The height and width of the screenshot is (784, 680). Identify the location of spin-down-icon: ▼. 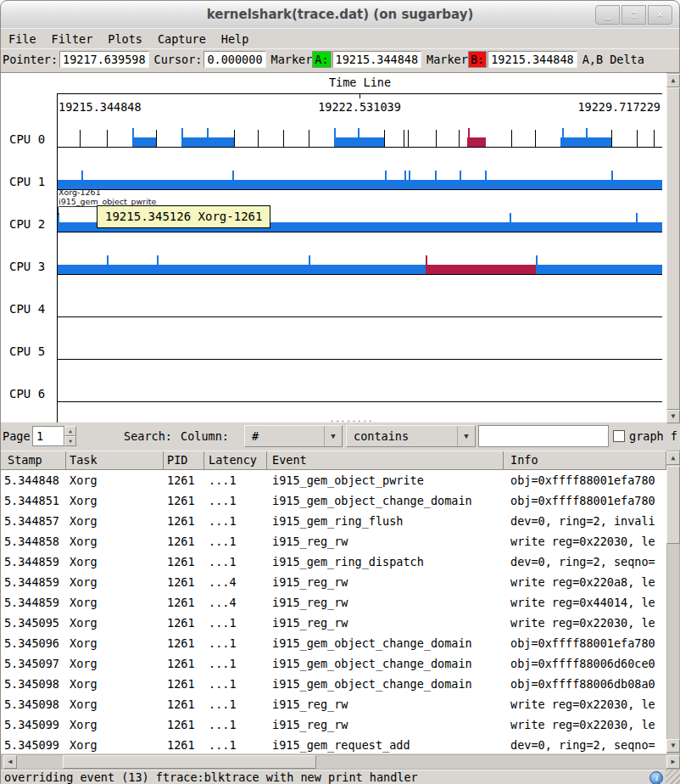
(70, 441).